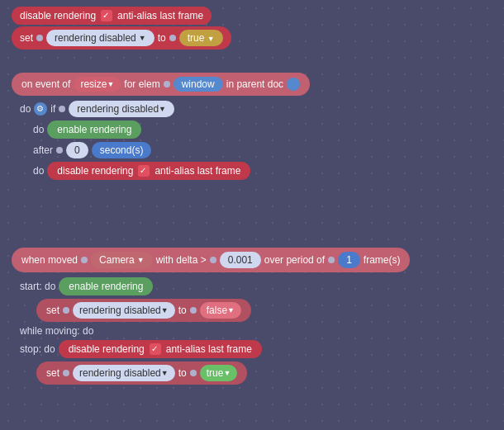 The width and height of the screenshot is (504, 430). Describe the element at coordinates (160, 84) in the screenshot. I see `on-event-row: on event of resize ▼ for elem window in …` at that location.